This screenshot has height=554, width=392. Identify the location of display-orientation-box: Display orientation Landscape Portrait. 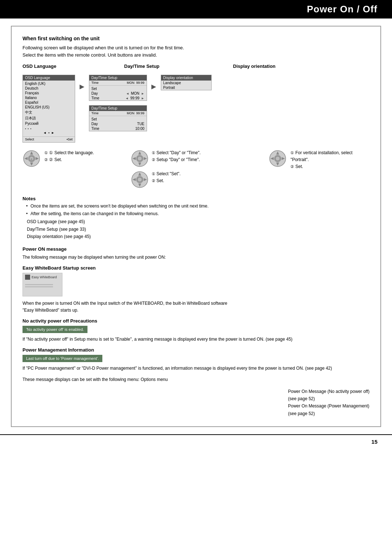
(186, 83).